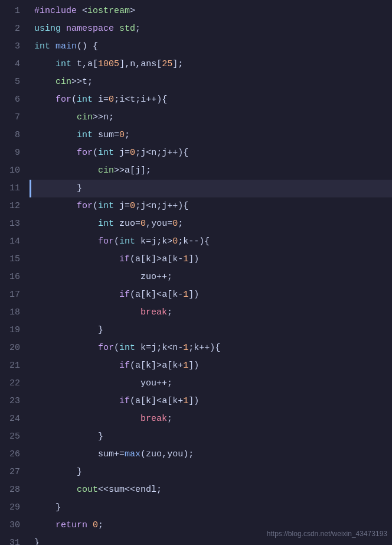 This screenshot has width=392, height=545. What do you see at coordinates (15, 82) in the screenshot?
I see `line-num-5: 5` at bounding box center [15, 82].